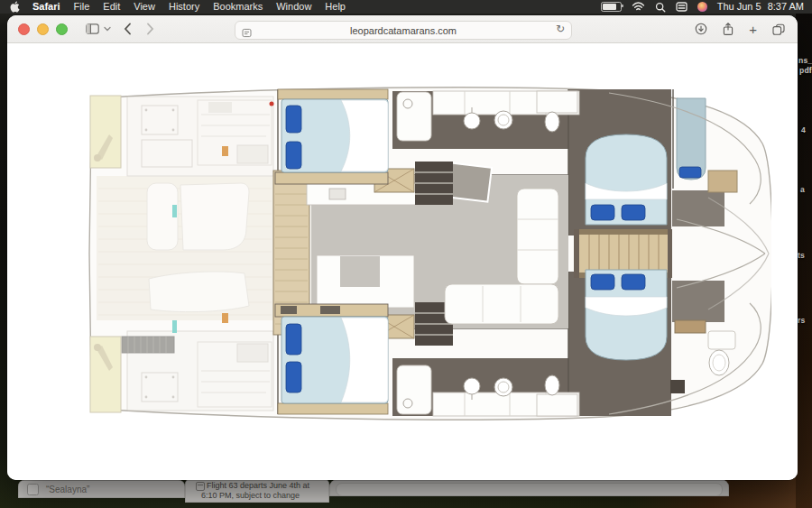 The height and width of the screenshot is (508, 812). What do you see at coordinates (14, 7) in the screenshot?
I see `apple-menu-icon` at bounding box center [14, 7].